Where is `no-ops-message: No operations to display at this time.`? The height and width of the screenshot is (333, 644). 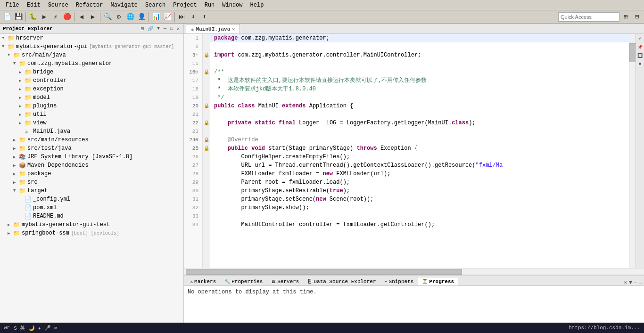 no-ops-message: No operations to display at this time. is located at coordinates (252, 292).